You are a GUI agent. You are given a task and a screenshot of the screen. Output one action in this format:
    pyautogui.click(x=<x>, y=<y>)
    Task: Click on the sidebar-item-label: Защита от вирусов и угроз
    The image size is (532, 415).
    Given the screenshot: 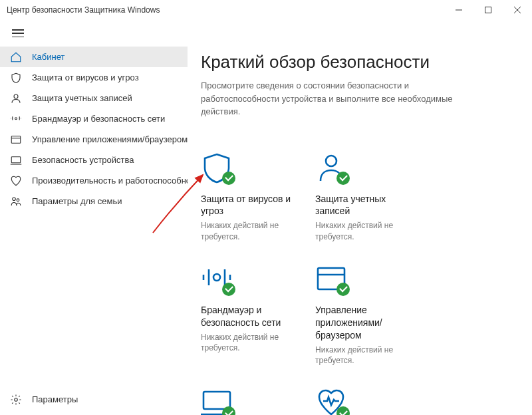 What is the action you would take?
    pyautogui.click(x=85, y=77)
    